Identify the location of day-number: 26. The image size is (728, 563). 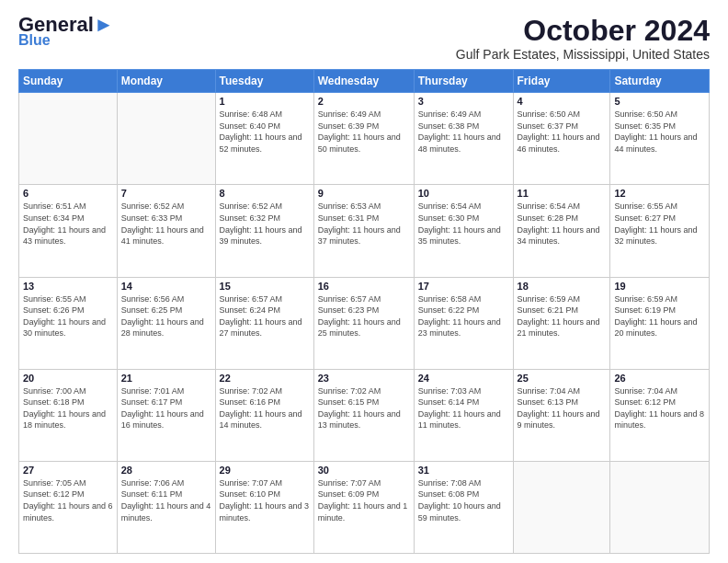
(660, 378).